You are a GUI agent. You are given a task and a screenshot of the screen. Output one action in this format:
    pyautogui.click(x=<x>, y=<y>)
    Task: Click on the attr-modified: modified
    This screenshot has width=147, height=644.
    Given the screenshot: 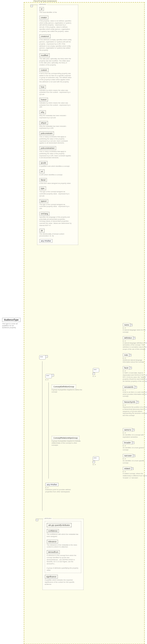 What is the action you would take?
    pyautogui.click(x=45, y=56)
    